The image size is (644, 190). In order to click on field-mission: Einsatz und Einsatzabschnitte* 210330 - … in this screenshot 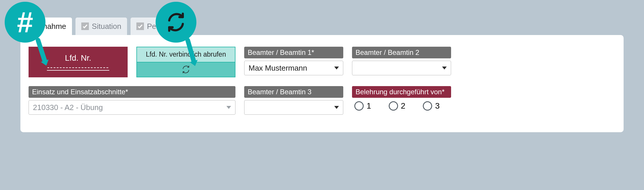, I will do `click(132, 100)`.